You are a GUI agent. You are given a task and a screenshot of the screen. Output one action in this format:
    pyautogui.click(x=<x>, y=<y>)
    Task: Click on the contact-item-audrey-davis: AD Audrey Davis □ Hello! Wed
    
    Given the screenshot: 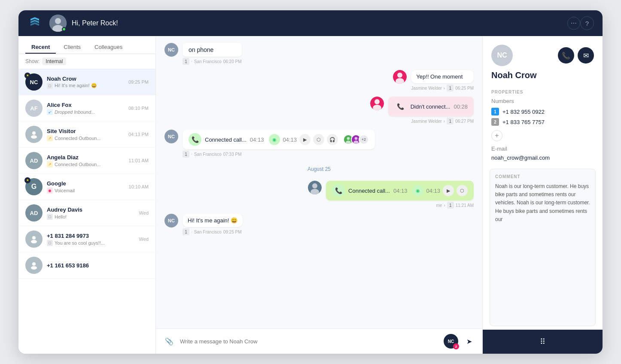 What is the action you would take?
    pyautogui.click(x=87, y=213)
    